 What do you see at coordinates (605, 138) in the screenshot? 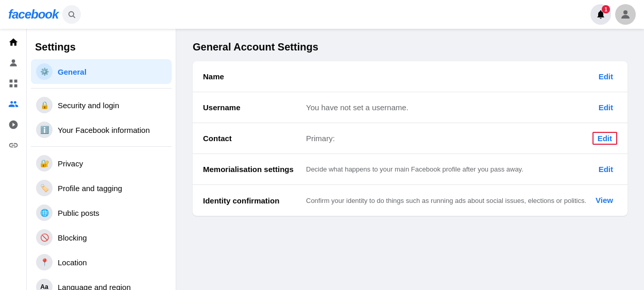
I see `contact-edit-link: Edit` at bounding box center [605, 138].